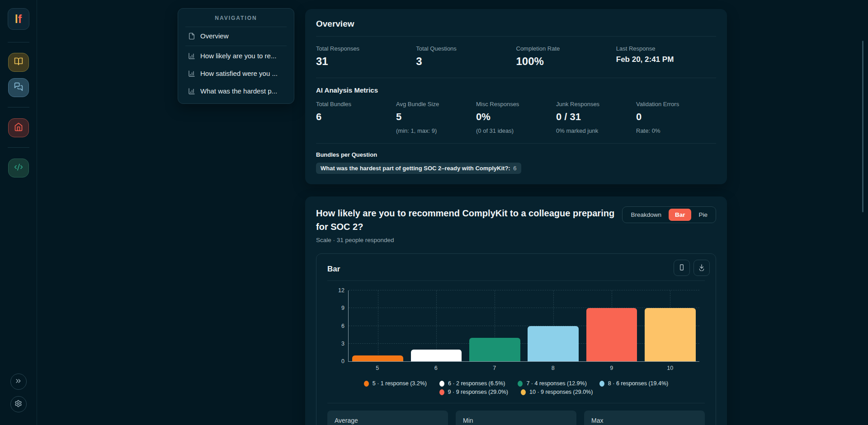 The image size is (868, 425). I want to click on home-icon, so click(19, 128).